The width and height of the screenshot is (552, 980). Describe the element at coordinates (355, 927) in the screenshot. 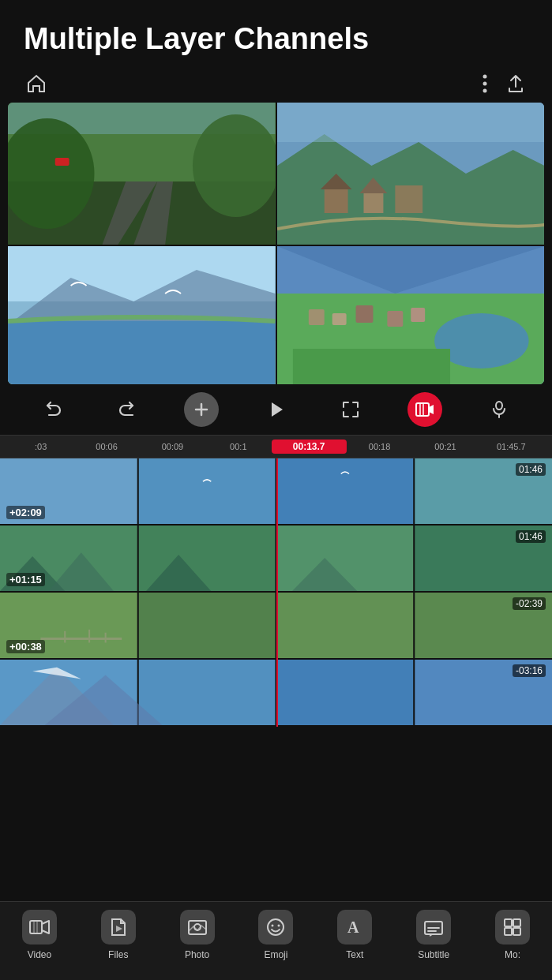

I see `text-icon: A` at that location.